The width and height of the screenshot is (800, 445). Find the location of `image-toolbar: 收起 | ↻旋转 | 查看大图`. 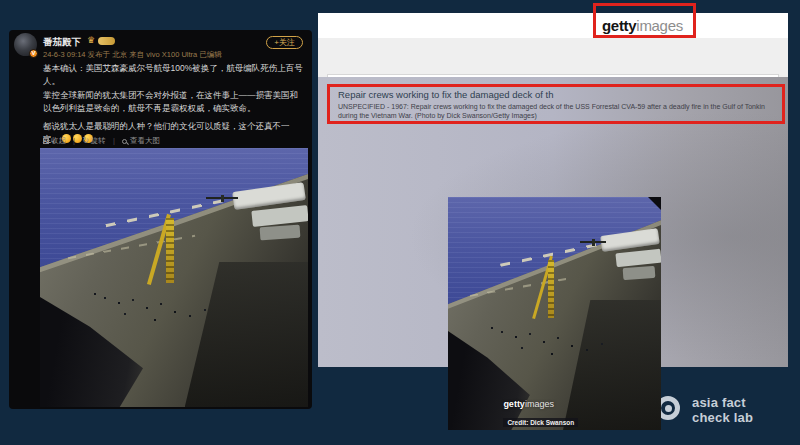

image-toolbar: 收起 | ↻旋转 | 查看大图 is located at coordinates (102, 141).